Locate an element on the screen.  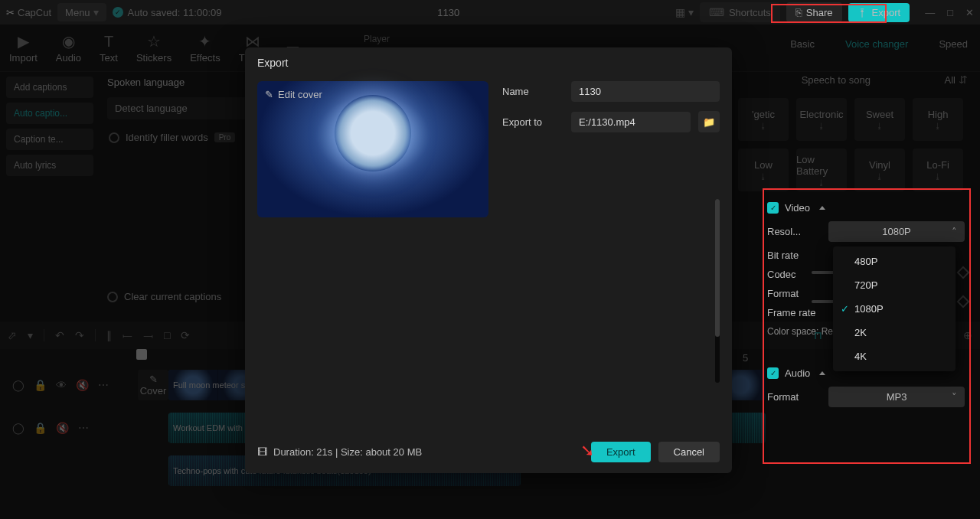
voice-card: Sweet⭳ is located at coordinates (880, 119).